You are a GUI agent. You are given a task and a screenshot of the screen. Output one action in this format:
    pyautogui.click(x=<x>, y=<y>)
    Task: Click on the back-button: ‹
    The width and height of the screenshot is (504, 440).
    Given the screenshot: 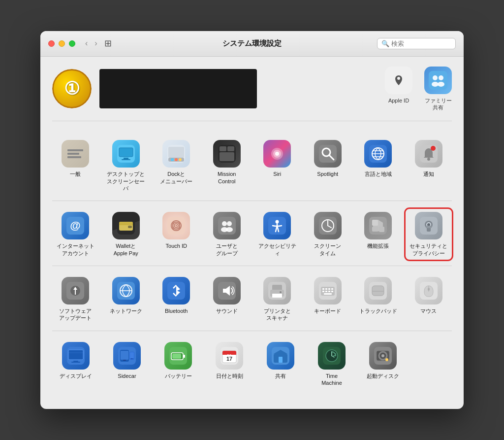 What is the action you would take?
    pyautogui.click(x=87, y=43)
    